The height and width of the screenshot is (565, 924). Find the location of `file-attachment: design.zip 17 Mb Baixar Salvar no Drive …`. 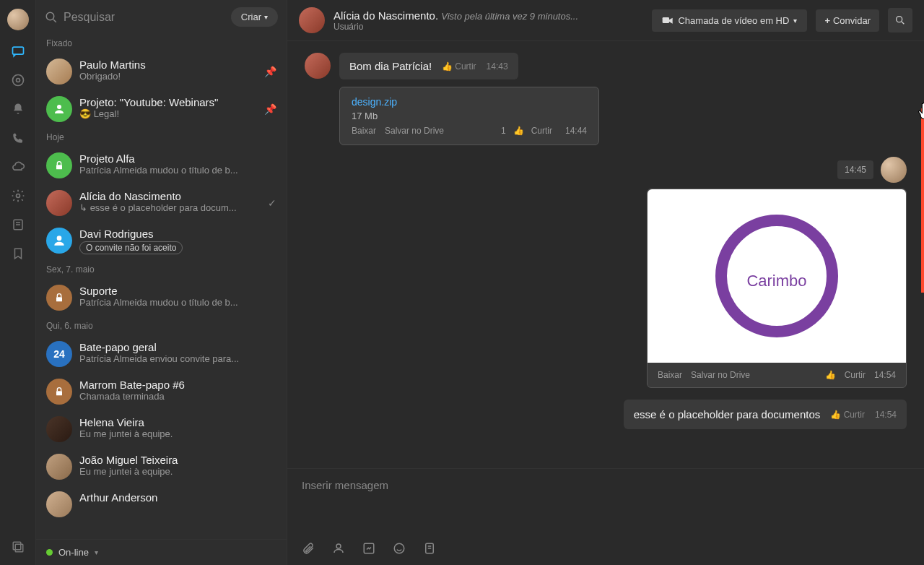

file-attachment: design.zip 17 Mb Baixar Salvar no Drive … is located at coordinates (469, 116).